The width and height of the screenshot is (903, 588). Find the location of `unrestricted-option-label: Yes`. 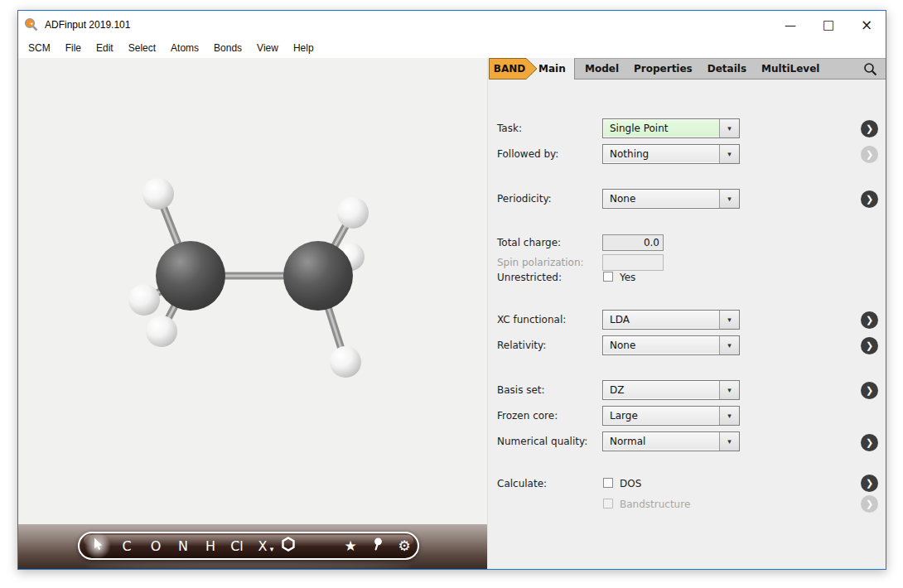

unrestricted-option-label: Yes is located at coordinates (628, 277).